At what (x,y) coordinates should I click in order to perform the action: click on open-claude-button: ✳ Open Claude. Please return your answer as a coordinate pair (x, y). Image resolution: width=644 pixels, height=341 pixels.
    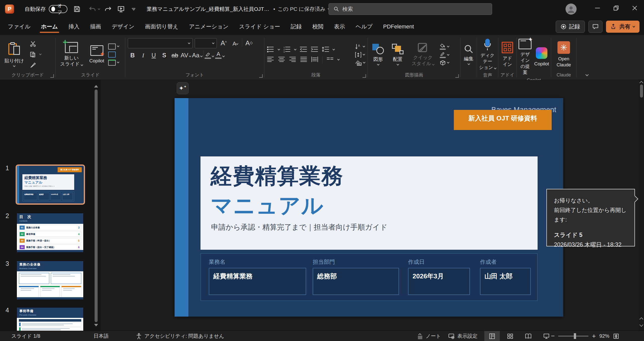
    Looking at the image, I should click on (564, 55).